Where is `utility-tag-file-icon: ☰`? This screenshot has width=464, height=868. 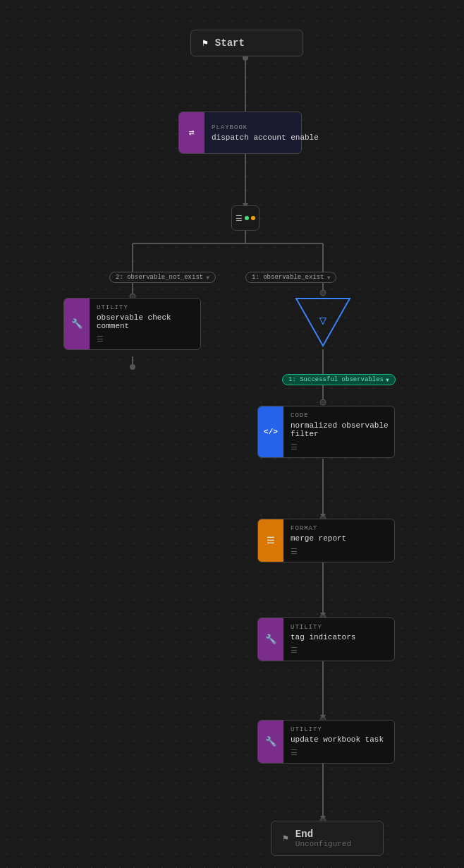 utility-tag-file-icon: ☰ is located at coordinates (338, 651).